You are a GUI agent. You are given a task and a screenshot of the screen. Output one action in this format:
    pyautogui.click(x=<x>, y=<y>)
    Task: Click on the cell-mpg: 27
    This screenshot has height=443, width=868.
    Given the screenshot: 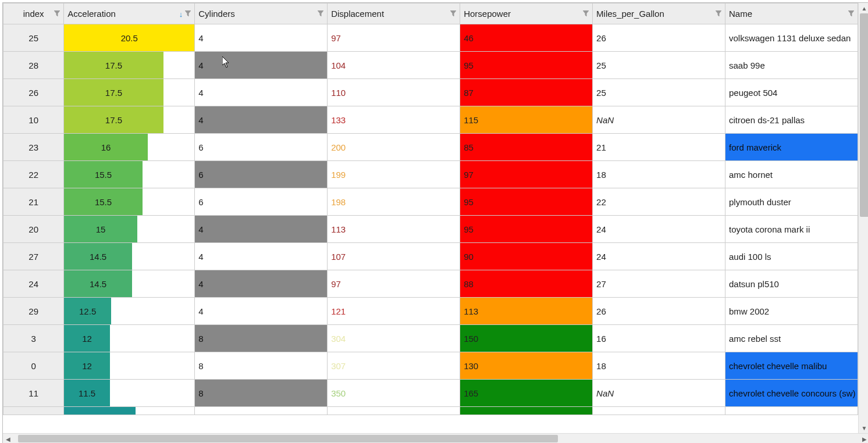 What is the action you would take?
    pyautogui.click(x=659, y=284)
    